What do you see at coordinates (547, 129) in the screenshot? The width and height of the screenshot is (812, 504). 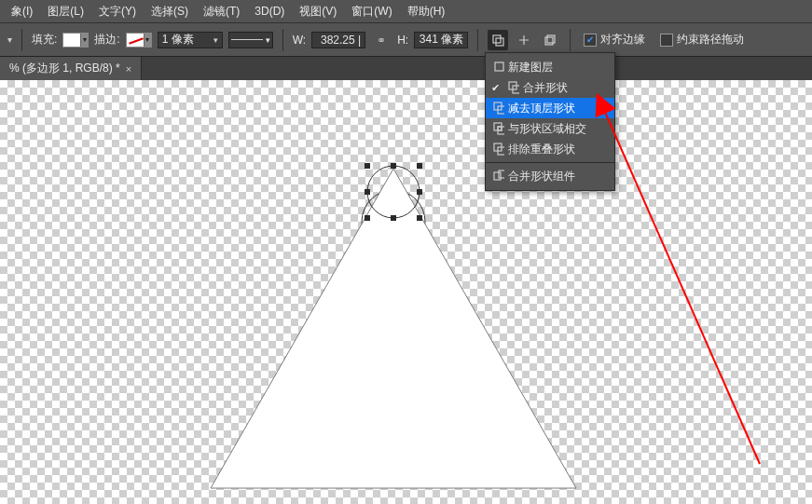 I see `menu-item-label: 与形状区域相交` at bounding box center [547, 129].